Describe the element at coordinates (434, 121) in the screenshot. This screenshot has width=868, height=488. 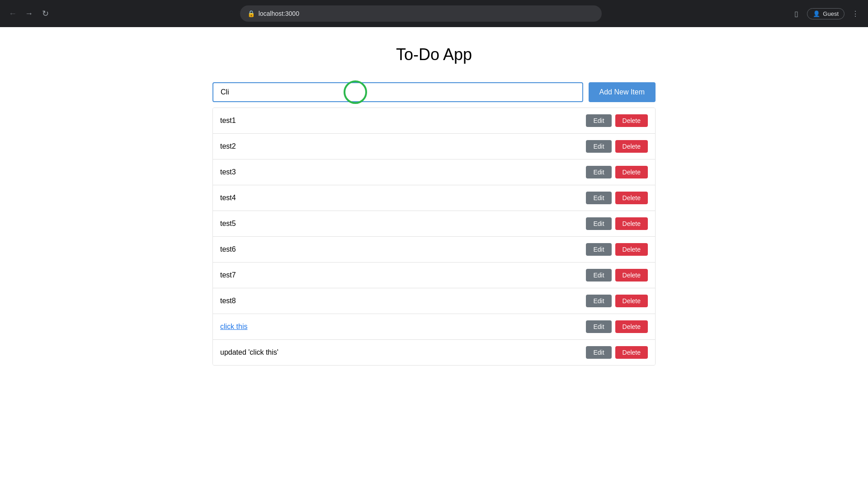
I see `todo-item-1: test1 Edit Delete` at that location.